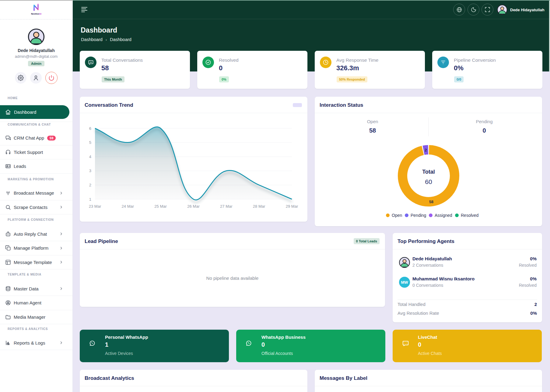 This screenshot has height=392, width=550. What do you see at coordinates (90, 142) in the screenshot?
I see `svg-text: 5` at bounding box center [90, 142].